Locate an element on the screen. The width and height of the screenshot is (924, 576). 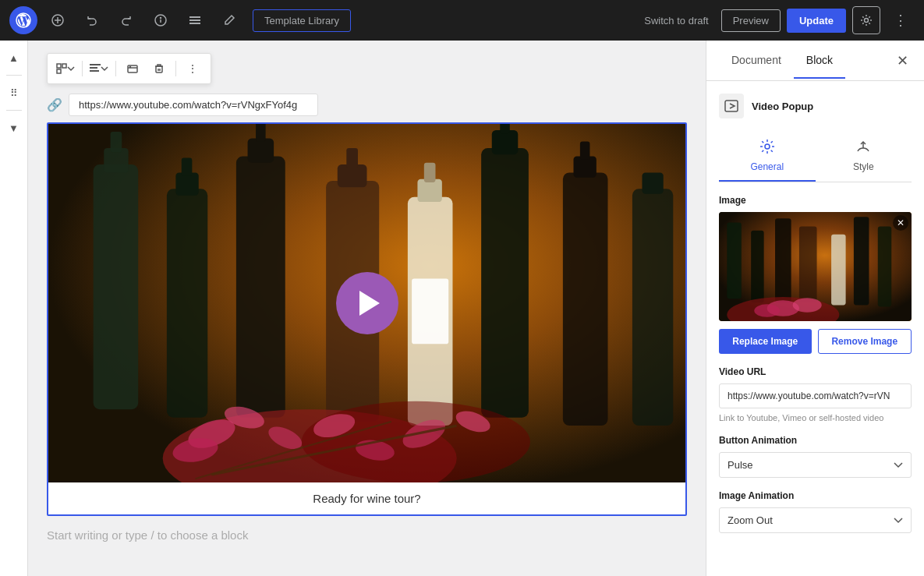
video-popup-section: Video Popup is located at coordinates (816, 106).